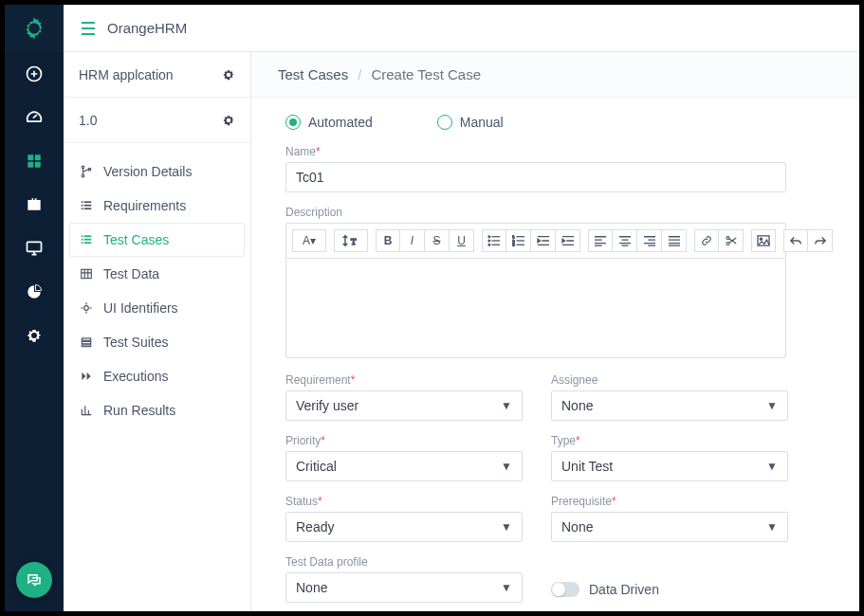  I want to click on select-value: Verify user, so click(327, 406).